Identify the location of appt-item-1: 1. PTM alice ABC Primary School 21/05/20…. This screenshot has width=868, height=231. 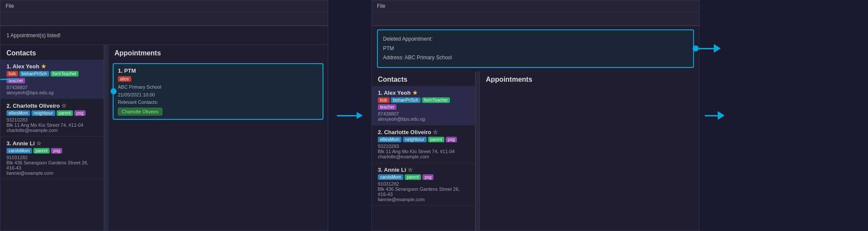
(218, 92).